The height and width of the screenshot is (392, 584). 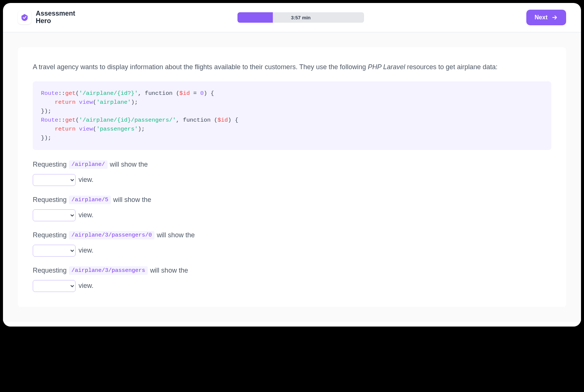 I want to click on path-code-1: /airplane/, so click(x=88, y=164).